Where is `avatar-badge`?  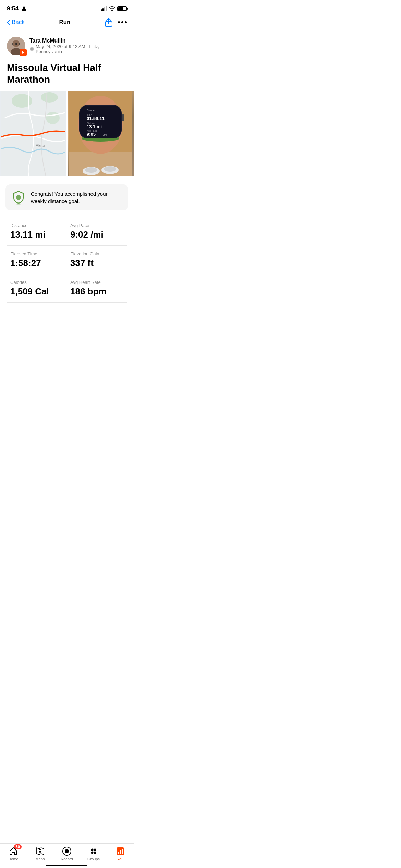 avatar-badge is located at coordinates (23, 52).